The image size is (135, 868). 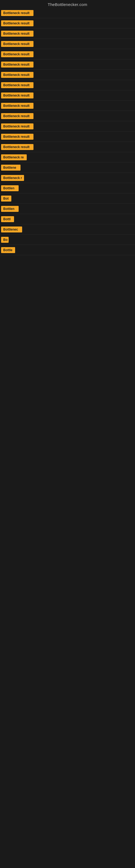 I want to click on bottleneck-result-badge: Bot, so click(x=6, y=198).